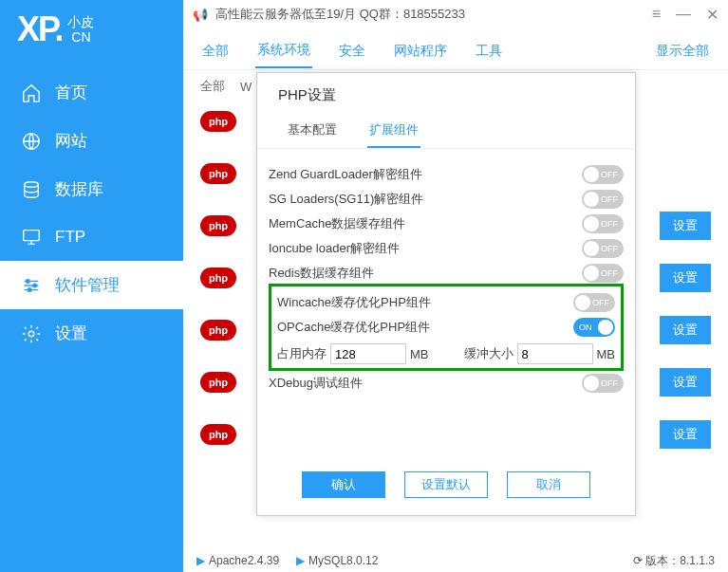 The image size is (728, 572). Describe the element at coordinates (489, 51) in the screenshot. I see `tab-tools: 工具` at that location.